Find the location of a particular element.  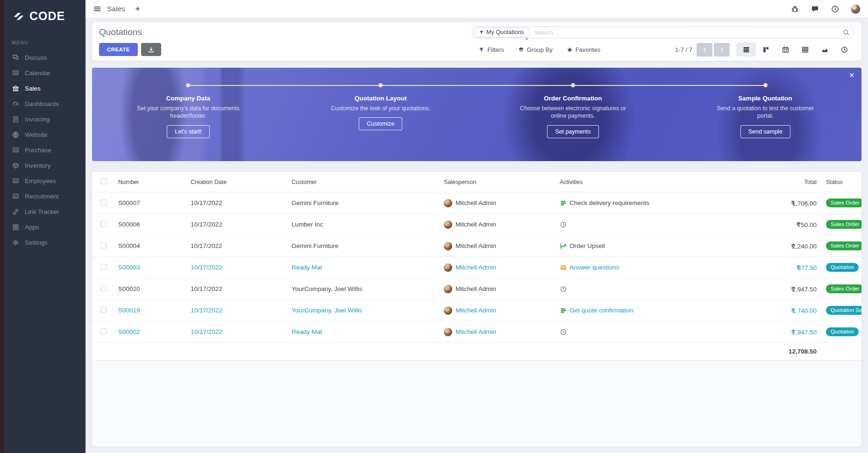

pager-next-button is located at coordinates (722, 50).